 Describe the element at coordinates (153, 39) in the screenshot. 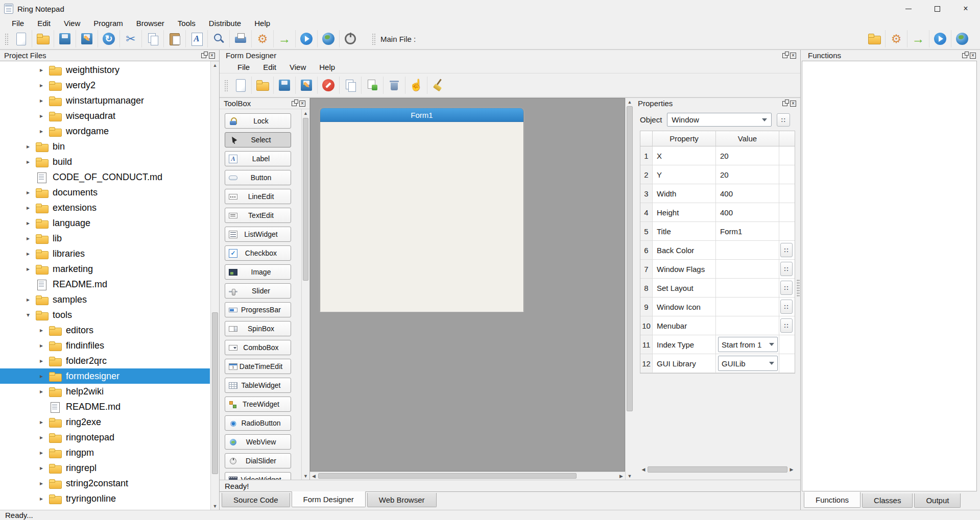

I see `copy-icon` at that location.